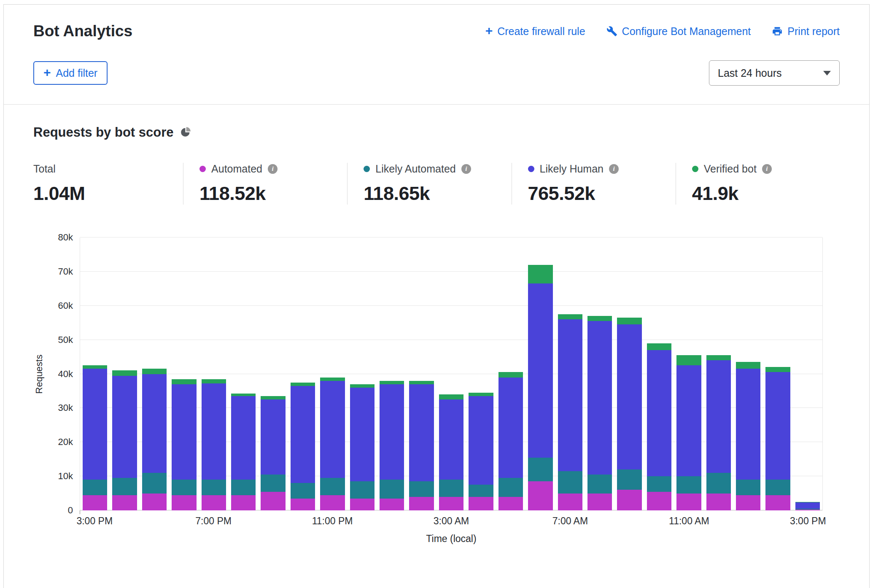 The width and height of the screenshot is (873, 588). I want to click on x-tick-label: 11:00 PM, so click(332, 521).